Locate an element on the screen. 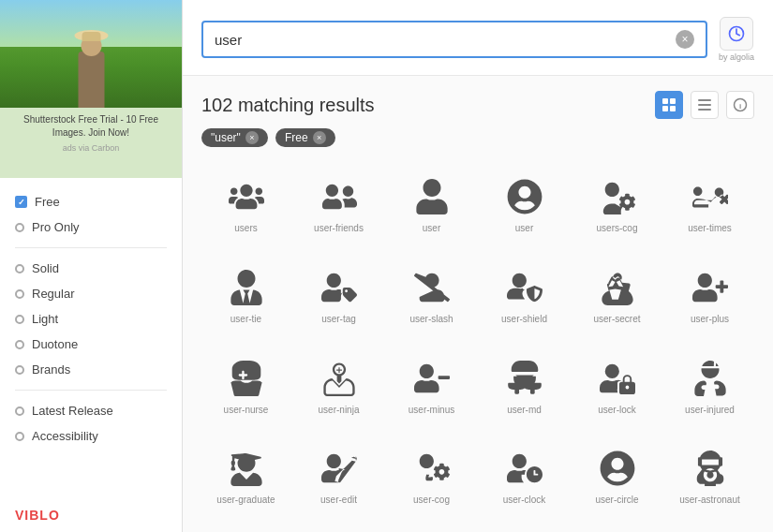 The width and height of the screenshot is (773, 532). nav-accessibility-label: Accessibility is located at coordinates (66, 436).